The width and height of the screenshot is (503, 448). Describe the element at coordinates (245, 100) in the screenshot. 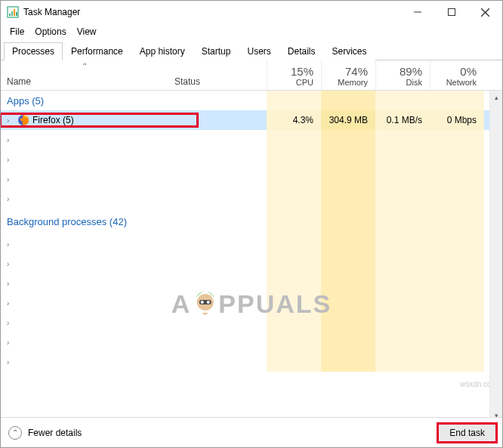

I see `group-apps: Apps (5)` at that location.